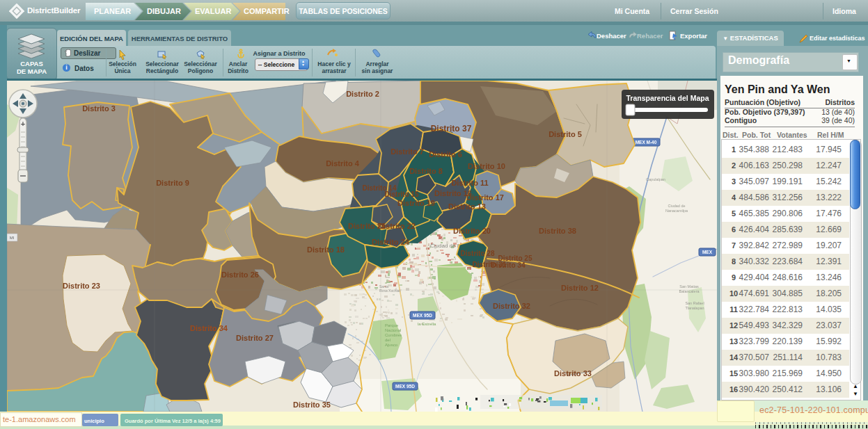 The width and height of the screenshot is (868, 429). Describe the element at coordinates (342, 163) in the screenshot. I see `svg-text: Distrito 4` at that location.